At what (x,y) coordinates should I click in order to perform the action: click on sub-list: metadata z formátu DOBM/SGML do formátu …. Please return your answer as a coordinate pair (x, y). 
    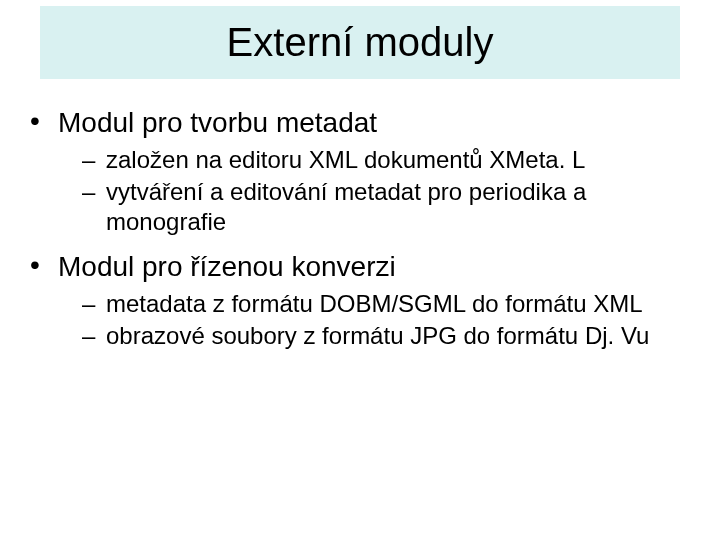
    Looking at the image, I should click on (374, 320).